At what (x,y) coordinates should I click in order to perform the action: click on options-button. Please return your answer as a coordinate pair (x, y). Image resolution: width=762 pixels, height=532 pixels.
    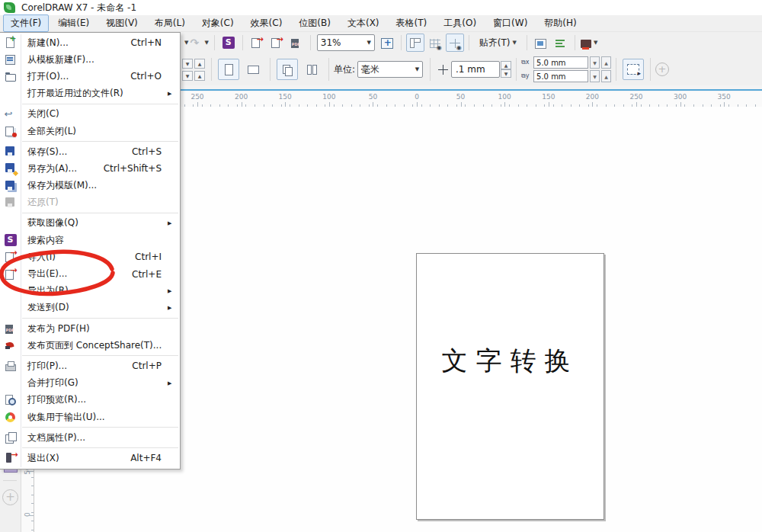
    Looking at the image, I should click on (541, 43).